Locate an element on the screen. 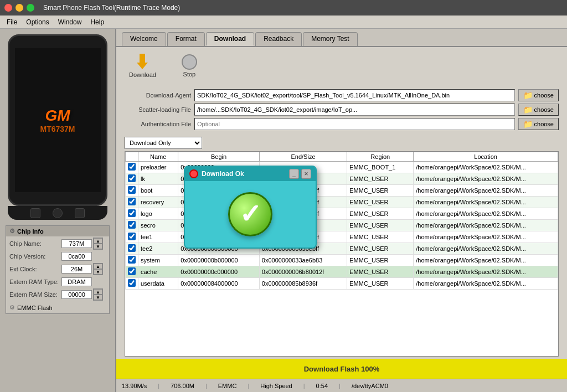 The width and height of the screenshot is (567, 392). modal-title: Download Ok is located at coordinates (223, 174).